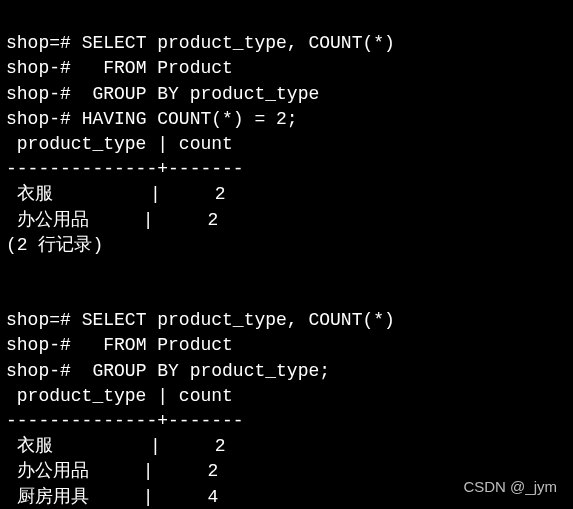  I want to click on result-footer: (2 行记录), so click(54, 245).